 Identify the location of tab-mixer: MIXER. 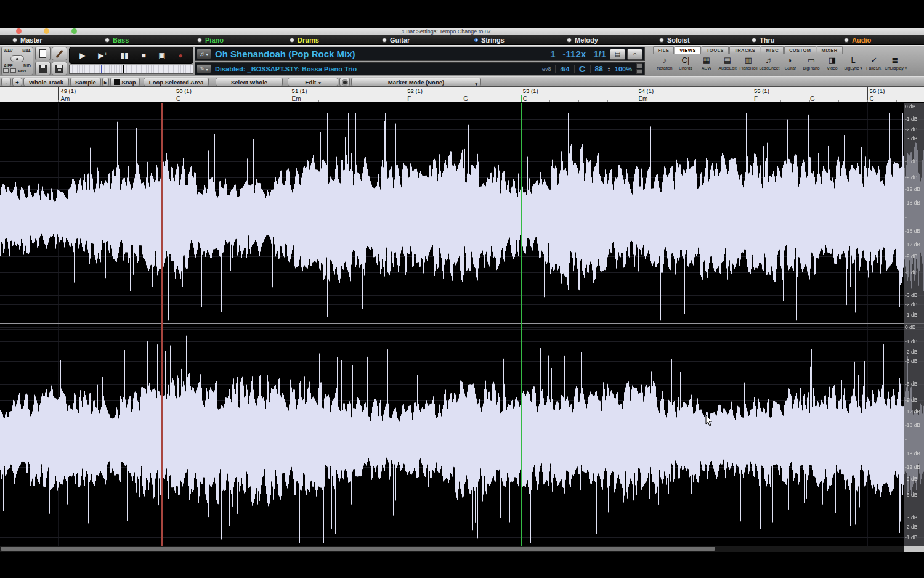
(830, 50).